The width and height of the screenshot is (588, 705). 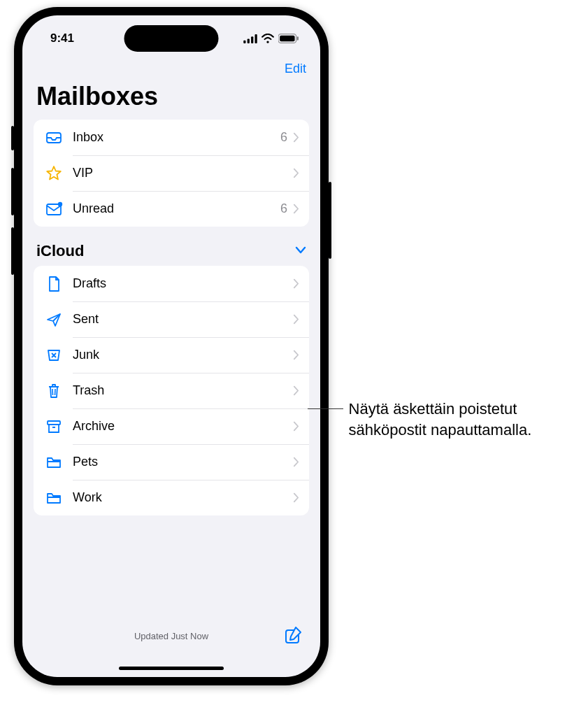 I want to click on compose-button, so click(x=294, y=636).